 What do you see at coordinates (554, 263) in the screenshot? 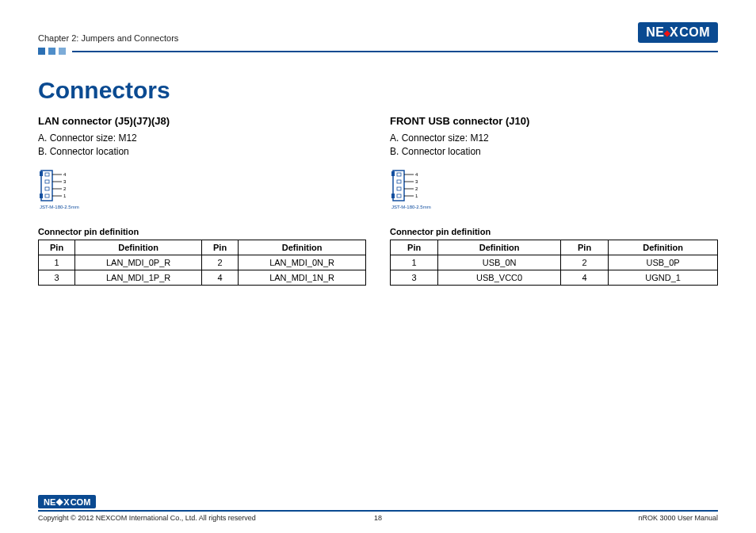
I see `usb-pin-table: Pin Definition Pin Definition 1 USB_0N 2…` at bounding box center [554, 263].